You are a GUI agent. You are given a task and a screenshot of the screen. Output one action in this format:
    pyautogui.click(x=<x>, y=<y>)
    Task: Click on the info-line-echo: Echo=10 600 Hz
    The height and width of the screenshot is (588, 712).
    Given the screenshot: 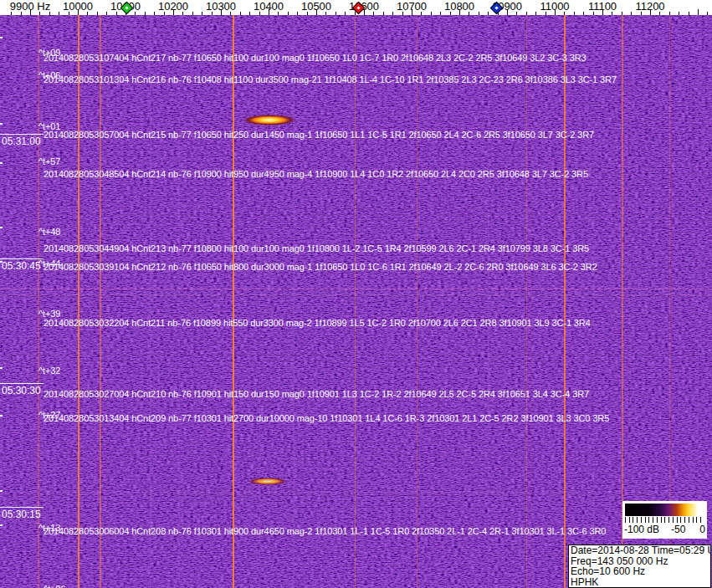 What is the action you would take?
    pyautogui.click(x=639, y=572)
    